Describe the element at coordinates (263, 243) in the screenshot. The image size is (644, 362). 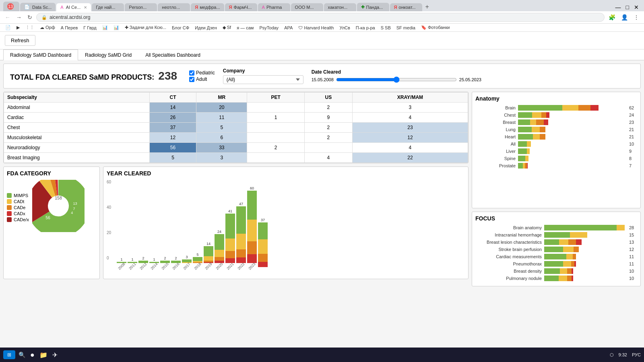
I see `year-bar-col: 37` at that location.